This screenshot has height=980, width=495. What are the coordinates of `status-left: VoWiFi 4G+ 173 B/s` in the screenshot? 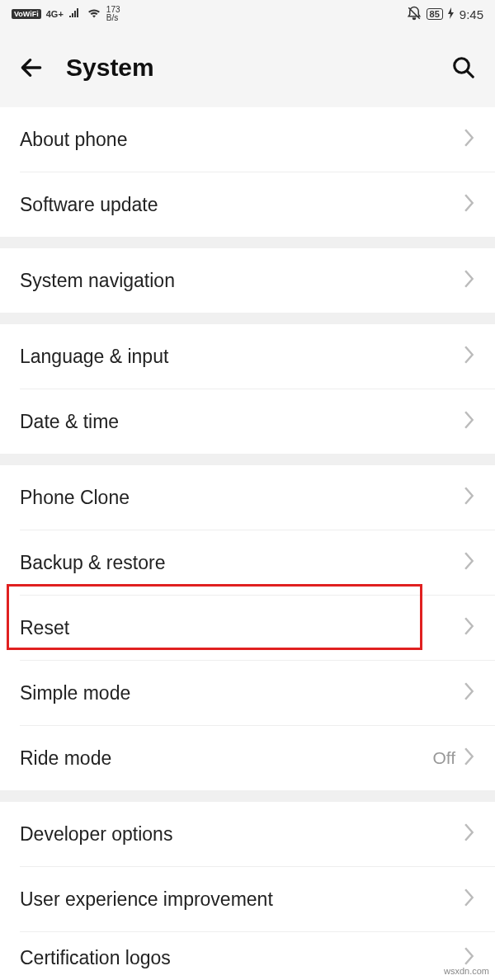 It's located at (66, 14).